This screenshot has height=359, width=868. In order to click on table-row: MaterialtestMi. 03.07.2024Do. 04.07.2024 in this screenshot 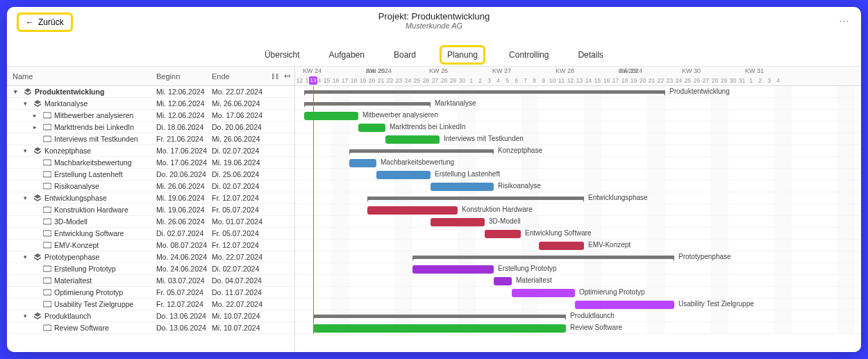, I will do `click(151, 281)`.